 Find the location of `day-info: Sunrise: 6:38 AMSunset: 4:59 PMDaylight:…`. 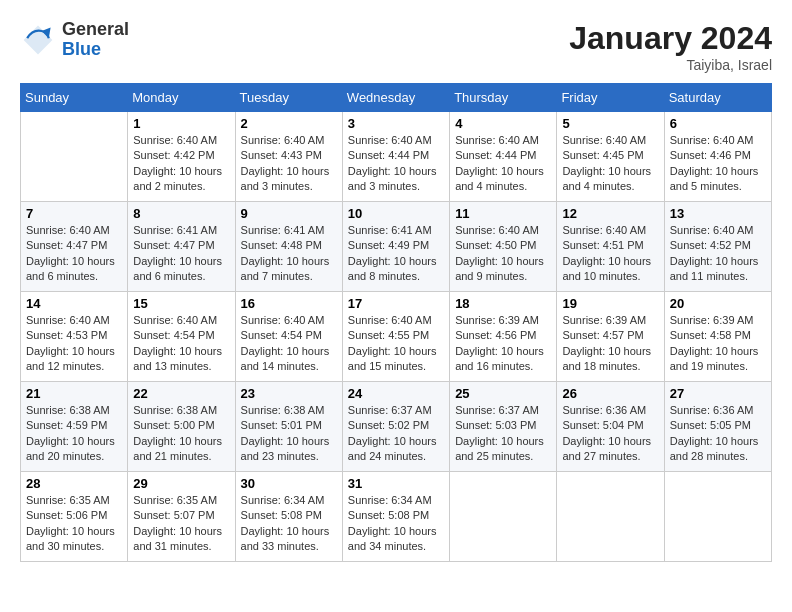

day-info: Sunrise: 6:38 AMSunset: 4:59 PMDaylight:… is located at coordinates (74, 434).